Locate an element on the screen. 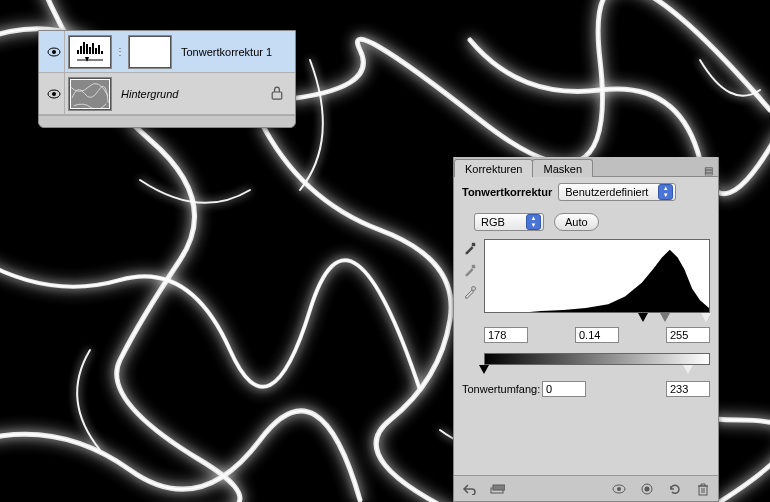 The height and width of the screenshot is (502, 770). input-white-field is located at coordinates (688, 335).